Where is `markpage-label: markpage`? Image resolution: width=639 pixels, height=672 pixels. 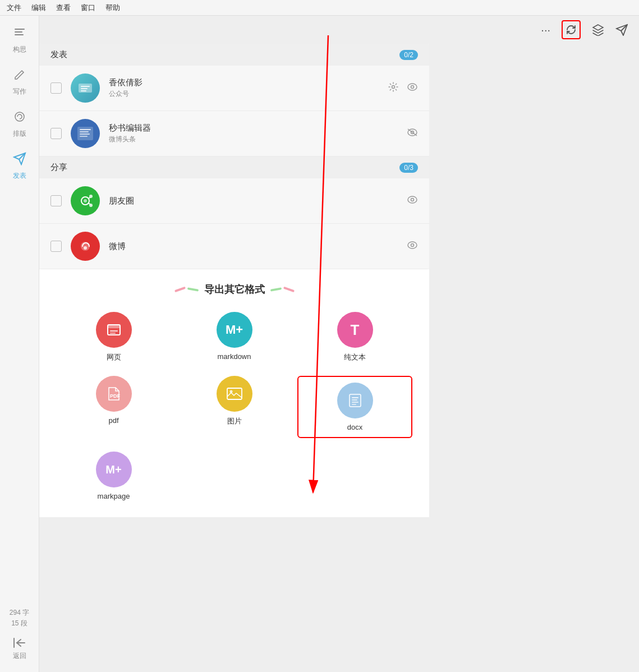 markpage-label: markpage is located at coordinates (114, 496).